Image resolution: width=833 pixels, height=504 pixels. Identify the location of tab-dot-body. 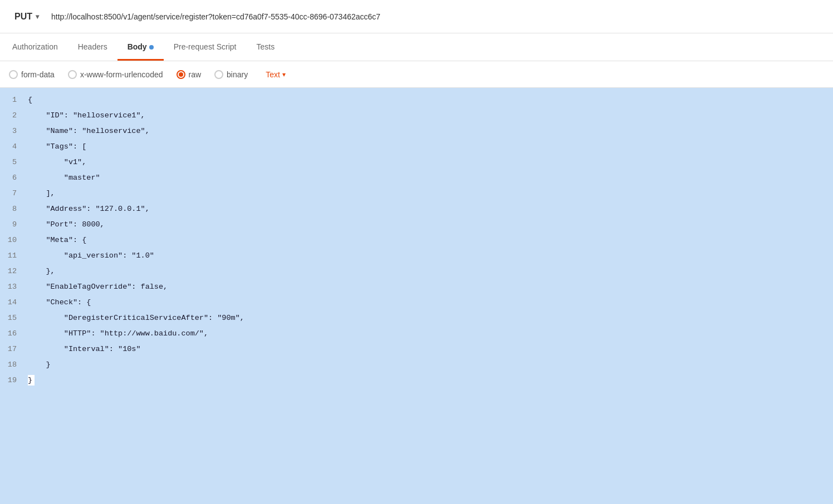
(151, 47).